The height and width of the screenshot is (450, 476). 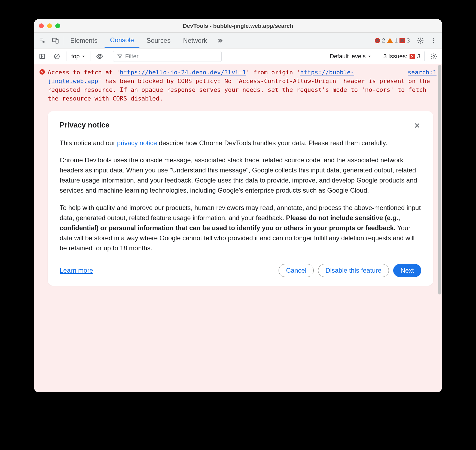 What do you see at coordinates (183, 72) in the screenshot?
I see `error-url-link: https://hello-io-24.deno.dev/?lvl=1` at bounding box center [183, 72].